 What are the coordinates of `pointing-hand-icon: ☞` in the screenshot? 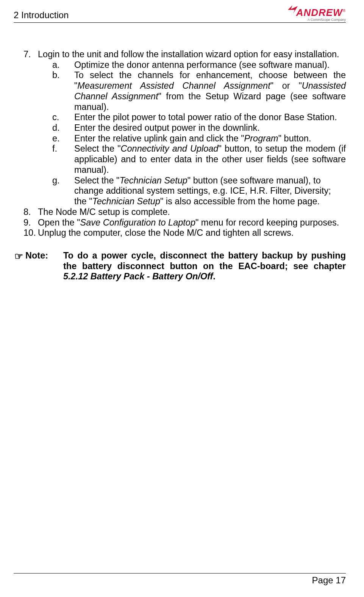 It's located at (20, 266).